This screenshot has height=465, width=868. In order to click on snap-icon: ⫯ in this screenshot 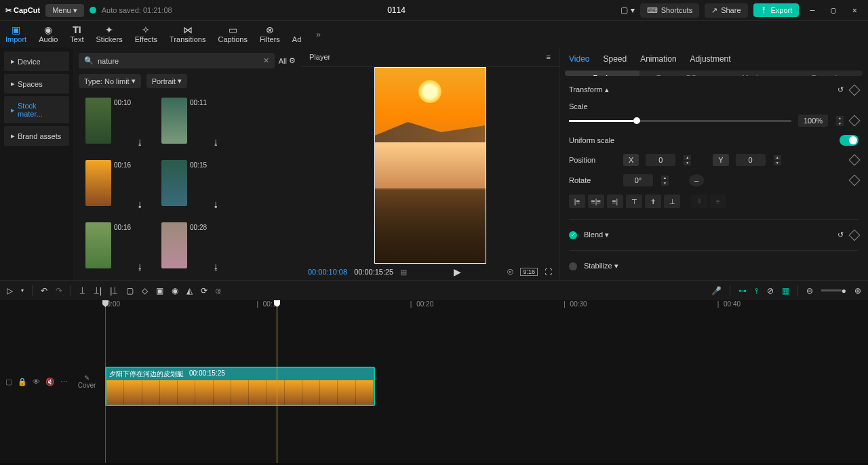, I will do `click(757, 291)`.